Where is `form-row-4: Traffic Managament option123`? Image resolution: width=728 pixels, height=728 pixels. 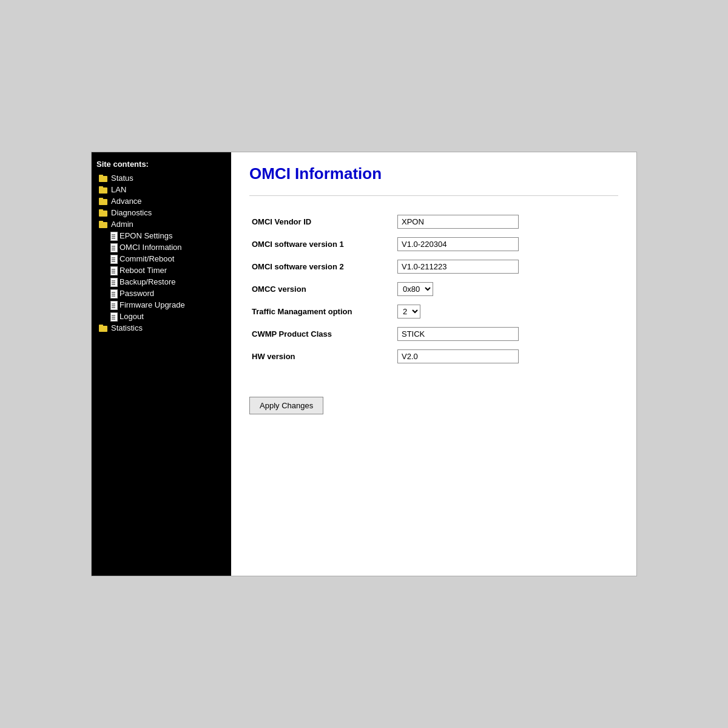
form-row-4: Traffic Managament option123 is located at coordinates (434, 312).